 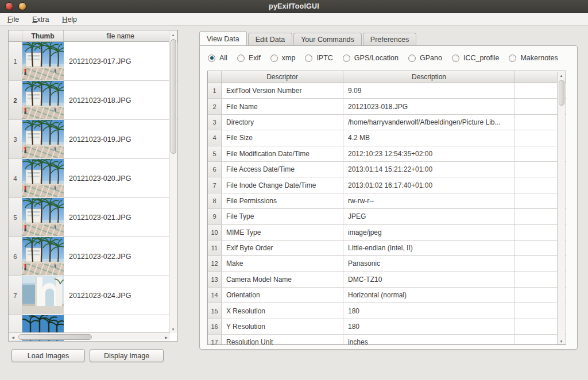 What do you see at coordinates (48, 356) in the screenshot?
I see `load-images-button: Load Images` at bounding box center [48, 356].